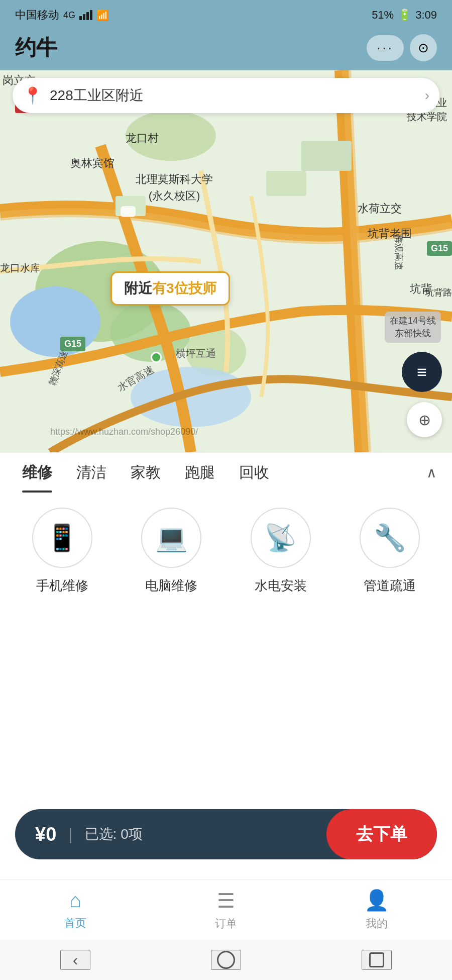 This screenshot has height=980, width=452. What do you see at coordinates (422, 372) in the screenshot?
I see `map-list-button: ≡` at bounding box center [422, 372].